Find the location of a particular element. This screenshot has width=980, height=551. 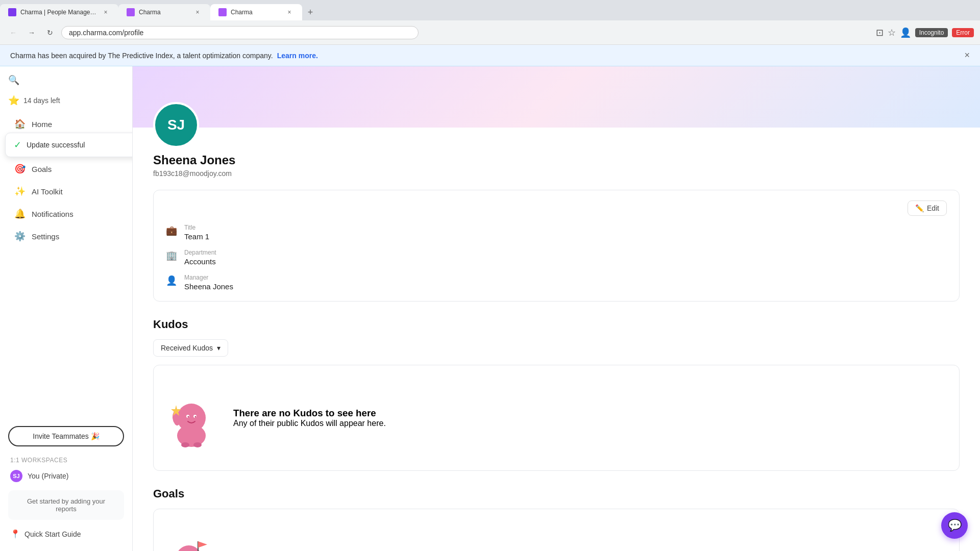

reload-button: ↻ is located at coordinates (50, 33).